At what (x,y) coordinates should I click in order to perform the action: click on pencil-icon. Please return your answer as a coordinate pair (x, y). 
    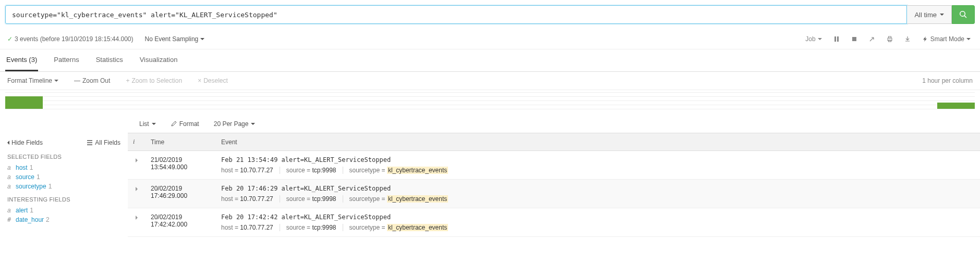
    Looking at the image, I should click on (174, 124).